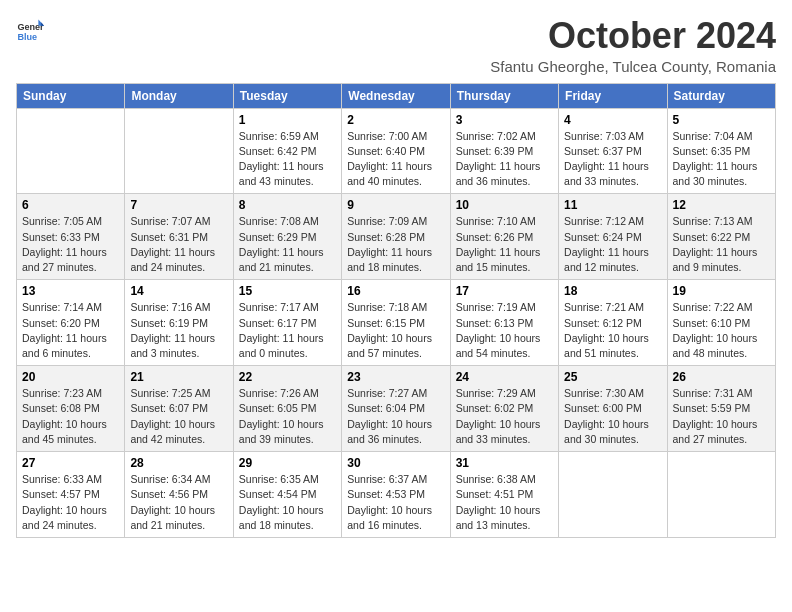 This screenshot has width=792, height=612. I want to click on day-info: Sunrise: 7:21 AM Sunset: 6:12 PM Dayligh…, so click(612, 330).